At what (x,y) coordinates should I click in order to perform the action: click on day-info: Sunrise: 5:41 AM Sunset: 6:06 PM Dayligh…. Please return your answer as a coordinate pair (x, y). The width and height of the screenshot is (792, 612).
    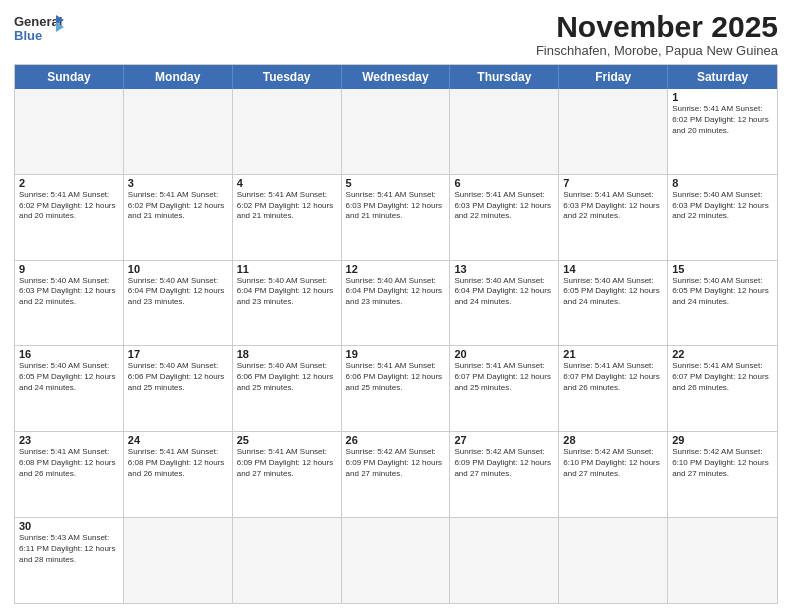
    Looking at the image, I should click on (396, 377).